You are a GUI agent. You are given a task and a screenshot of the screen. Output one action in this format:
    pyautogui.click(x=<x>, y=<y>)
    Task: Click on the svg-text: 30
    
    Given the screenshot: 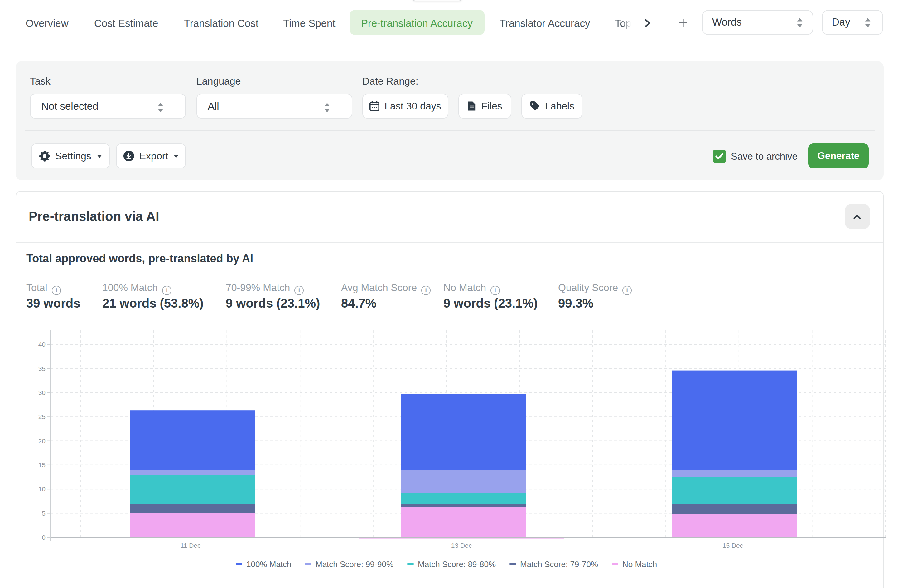 What is the action you would take?
    pyautogui.click(x=42, y=393)
    